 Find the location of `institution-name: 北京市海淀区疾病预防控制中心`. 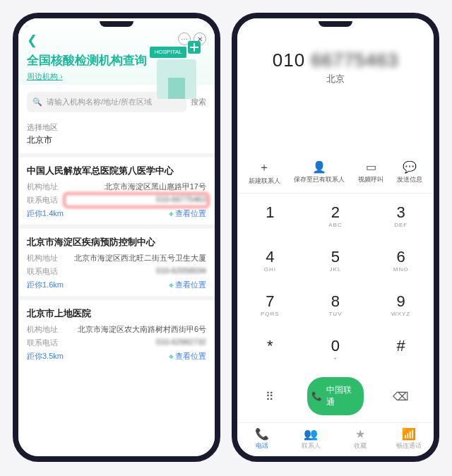

institution-name: 北京市海淀区疾病预防控制中心 is located at coordinates (117, 242).